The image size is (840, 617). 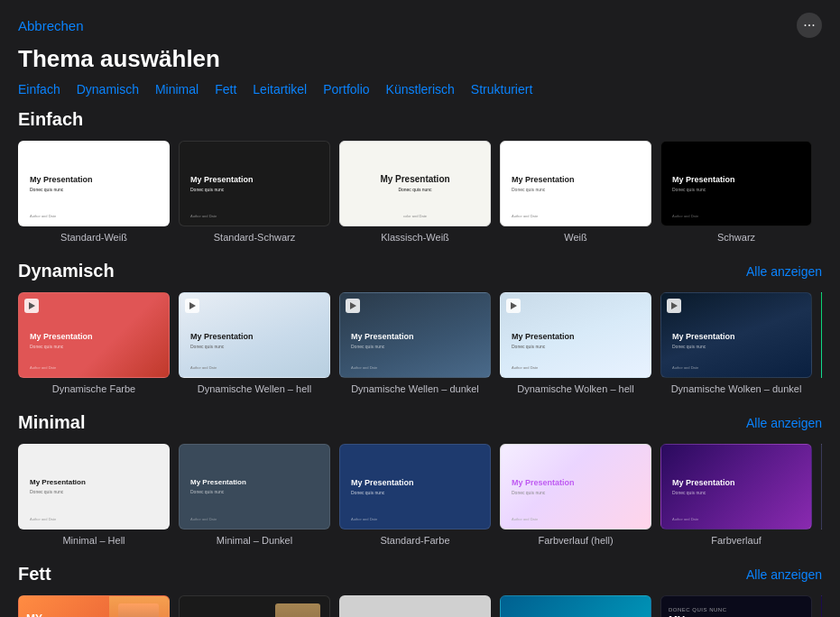 What do you see at coordinates (94, 606) in the screenshot?
I see `theme-bold-colorful: MYPRESENTATION Bunte Person` at bounding box center [94, 606].